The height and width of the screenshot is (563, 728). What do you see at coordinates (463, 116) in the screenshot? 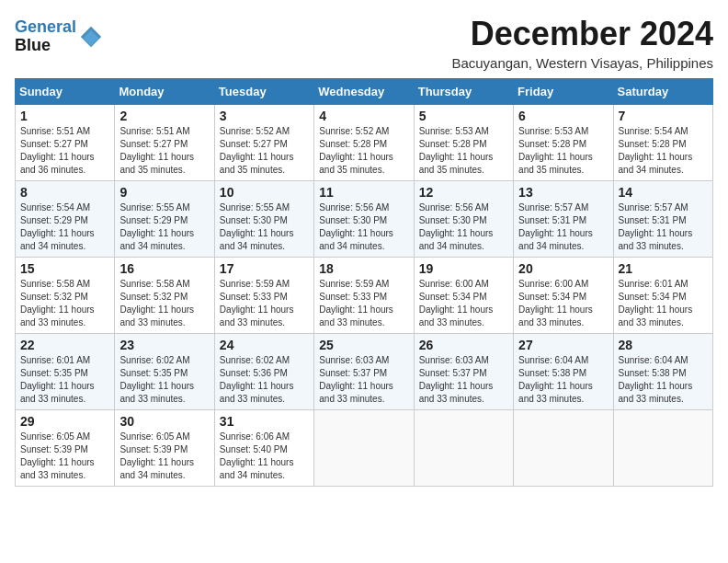
I see `day-number: 5` at bounding box center [463, 116].